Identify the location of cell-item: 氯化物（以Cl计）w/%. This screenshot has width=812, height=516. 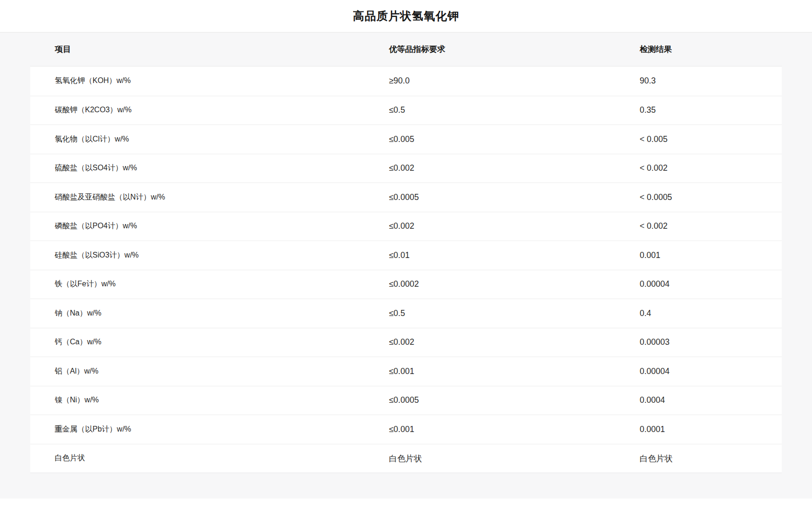
(197, 140).